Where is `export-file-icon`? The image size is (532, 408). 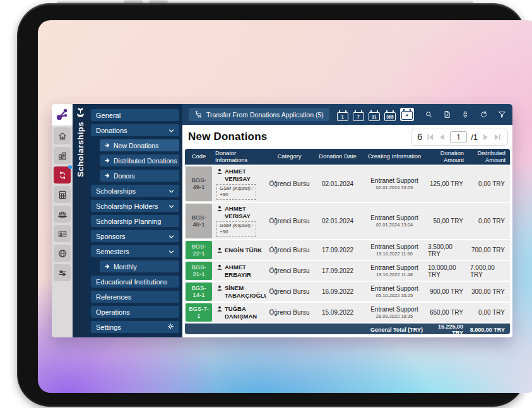 export-file-icon is located at coordinates (447, 115).